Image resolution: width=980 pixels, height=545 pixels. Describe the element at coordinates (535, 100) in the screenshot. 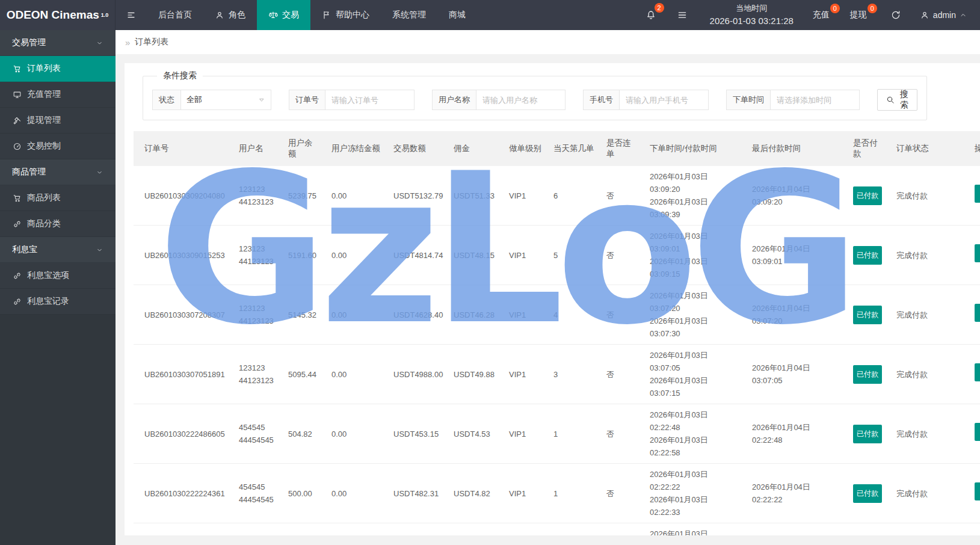

I see `filter-row: 状态 全部 订单号 用户名称 手机号 下单时间` at that location.